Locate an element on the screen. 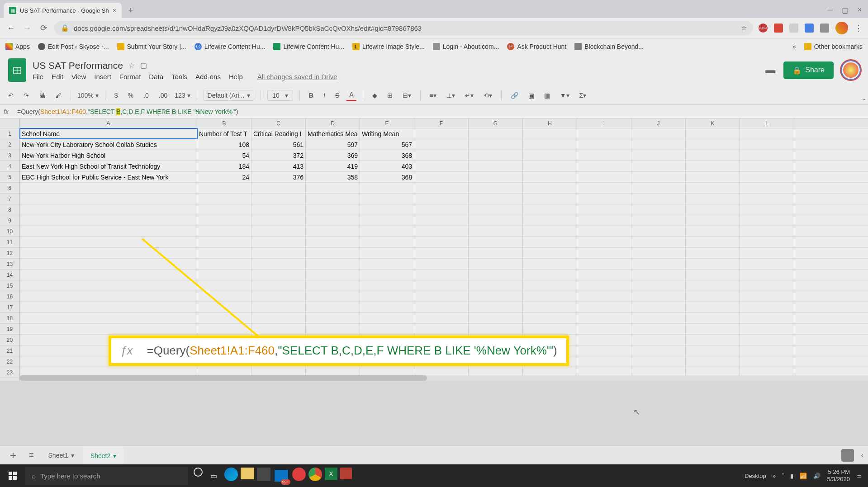 This screenshot has width=868, height=487. cell: Critical Reading I is located at coordinates (279, 134).